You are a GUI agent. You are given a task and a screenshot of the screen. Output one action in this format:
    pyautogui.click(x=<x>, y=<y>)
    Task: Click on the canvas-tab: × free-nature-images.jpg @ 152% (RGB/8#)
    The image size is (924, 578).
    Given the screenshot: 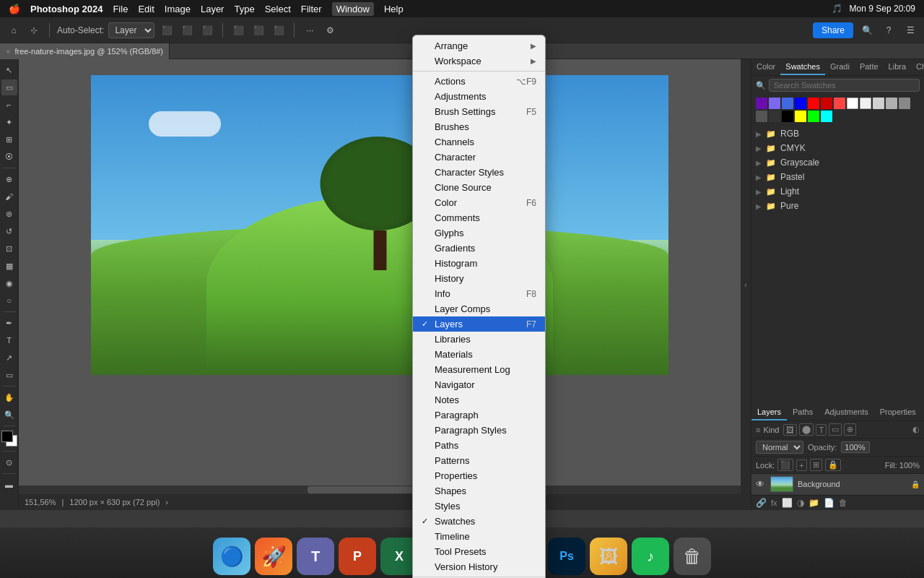 What is the action you would take?
    pyautogui.click(x=85, y=51)
    